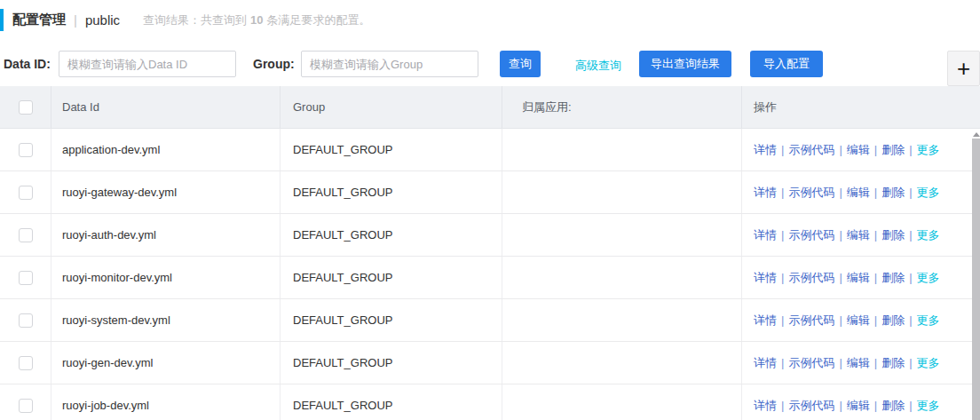  What do you see at coordinates (26, 107) in the screenshot?
I see `select-all-checkbox` at bounding box center [26, 107].